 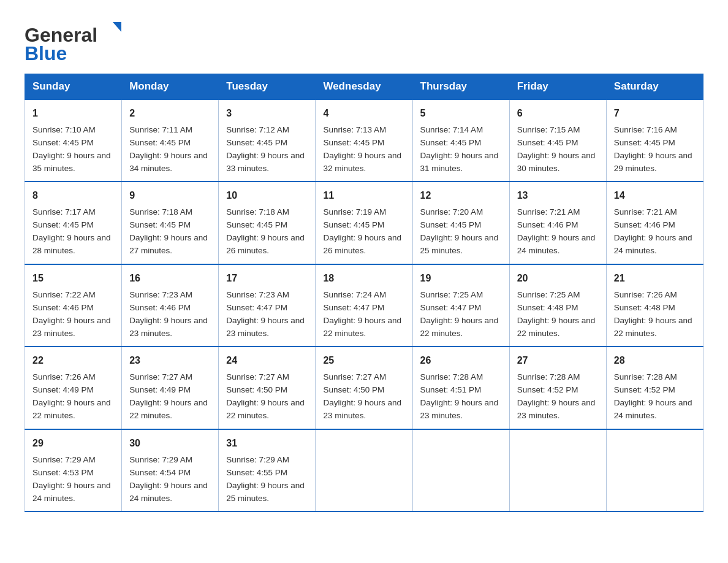 I want to click on day-number: 11, so click(x=364, y=196).